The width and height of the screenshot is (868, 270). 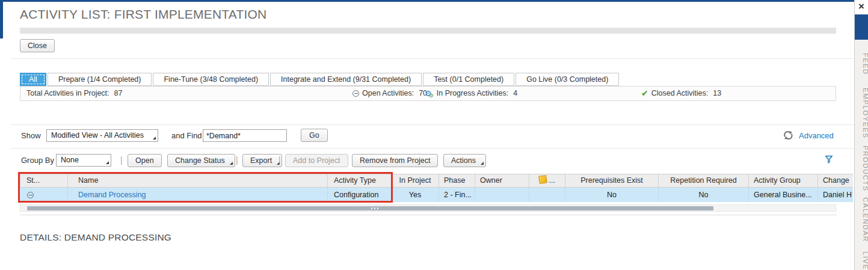 What do you see at coordinates (457, 195) in the screenshot?
I see `cell-phase: 2 - Fin...` at bounding box center [457, 195].